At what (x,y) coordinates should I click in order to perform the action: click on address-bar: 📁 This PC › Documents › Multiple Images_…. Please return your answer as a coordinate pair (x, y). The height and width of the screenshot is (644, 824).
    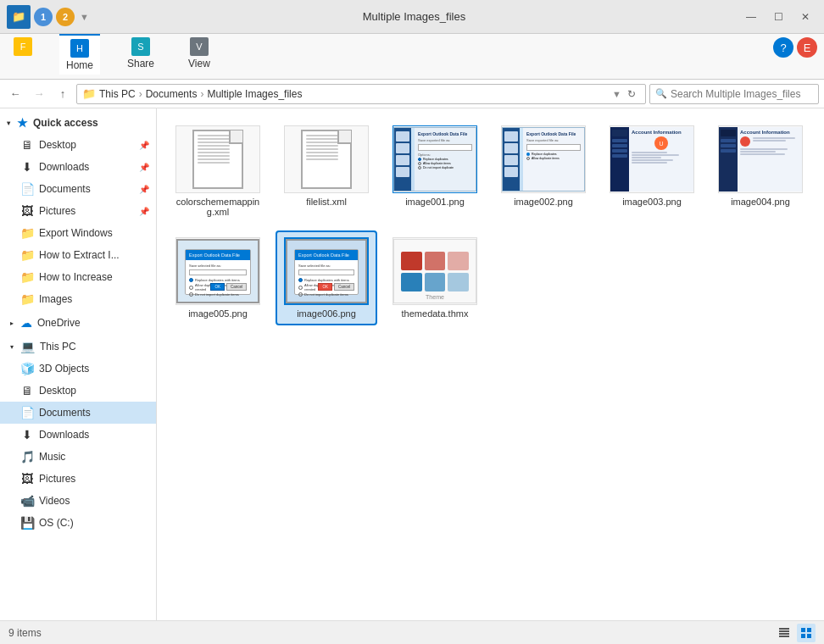
    Looking at the image, I should click on (361, 94).